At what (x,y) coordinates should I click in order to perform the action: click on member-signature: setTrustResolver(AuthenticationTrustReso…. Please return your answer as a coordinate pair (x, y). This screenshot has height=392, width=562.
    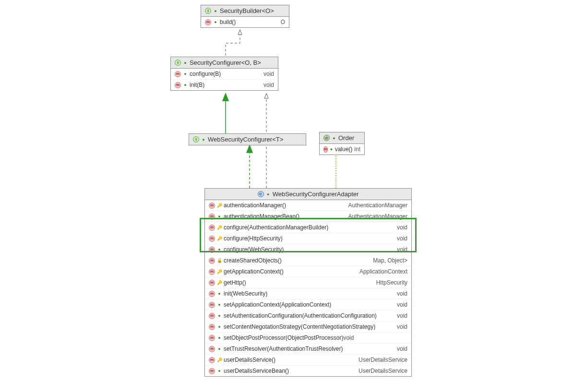
    Looking at the image, I should click on (309, 349).